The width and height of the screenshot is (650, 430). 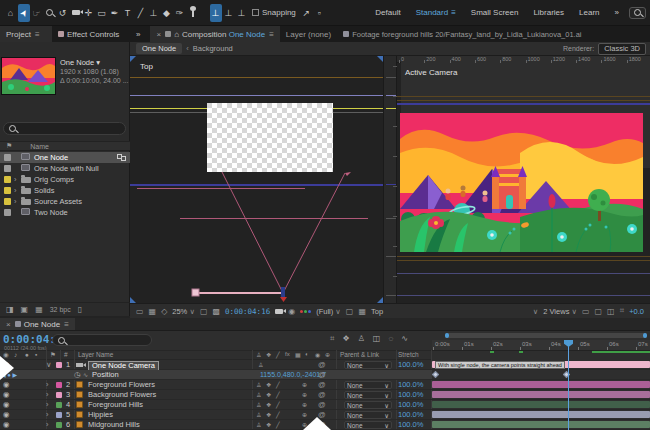 I want to click on view-layout-dropdown: 2 Views ∨, so click(x=560, y=312).